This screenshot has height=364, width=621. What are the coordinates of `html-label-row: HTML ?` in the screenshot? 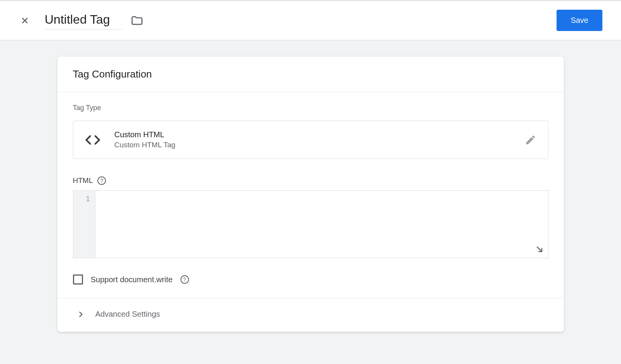 It's located at (310, 181).